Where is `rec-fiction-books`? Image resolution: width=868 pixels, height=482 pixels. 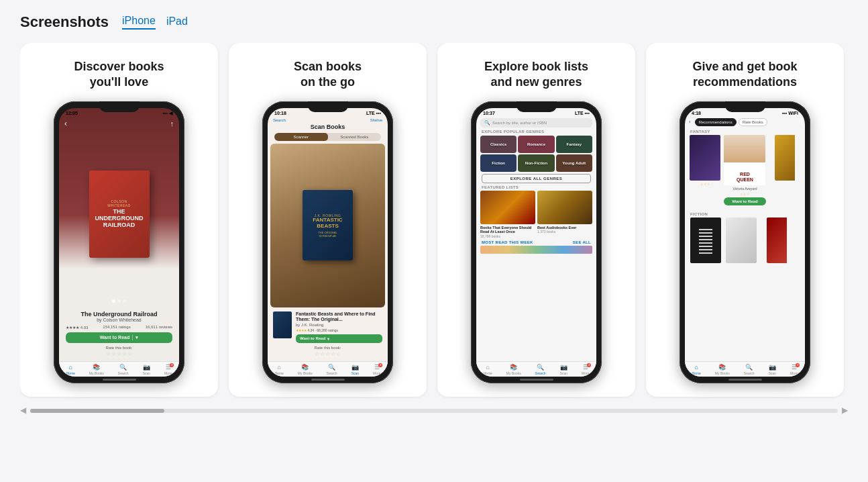 rec-fiction-books is located at coordinates (745, 241).